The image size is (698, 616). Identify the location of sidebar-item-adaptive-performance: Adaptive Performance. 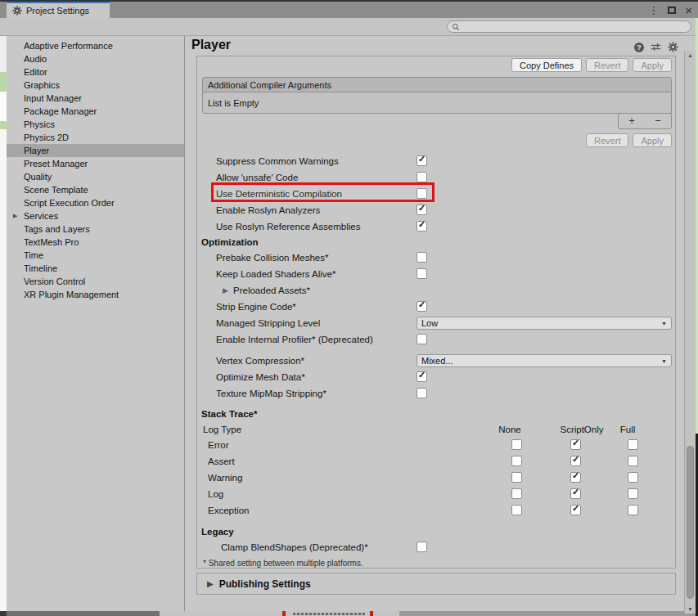
(95, 46).